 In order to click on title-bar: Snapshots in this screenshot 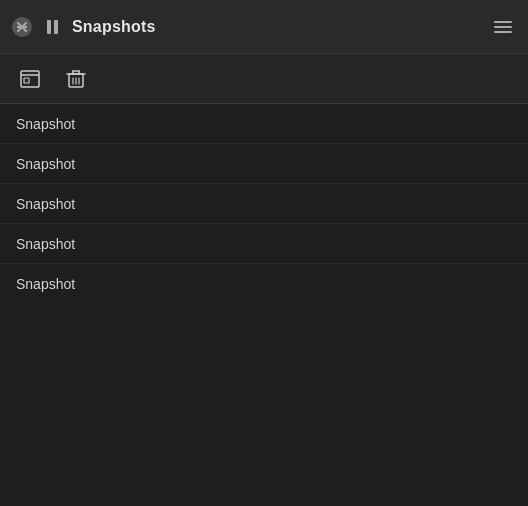, I will do `click(264, 27)`.